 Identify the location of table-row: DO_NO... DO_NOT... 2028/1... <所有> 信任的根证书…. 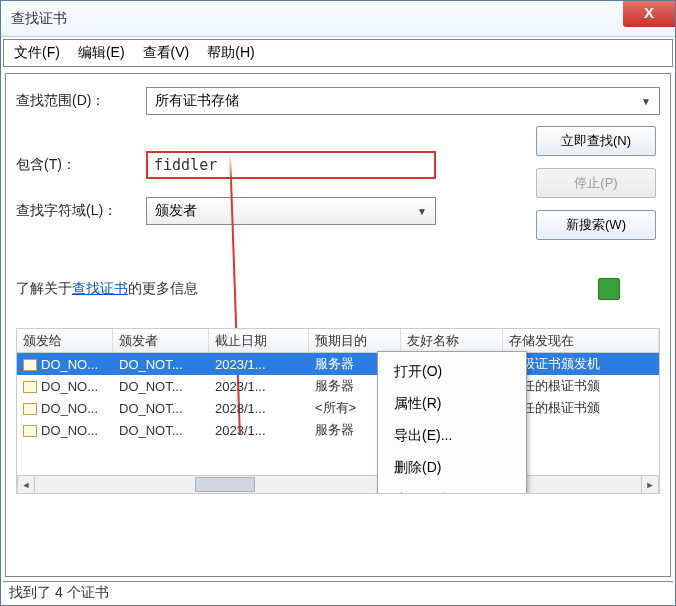
(338, 408).